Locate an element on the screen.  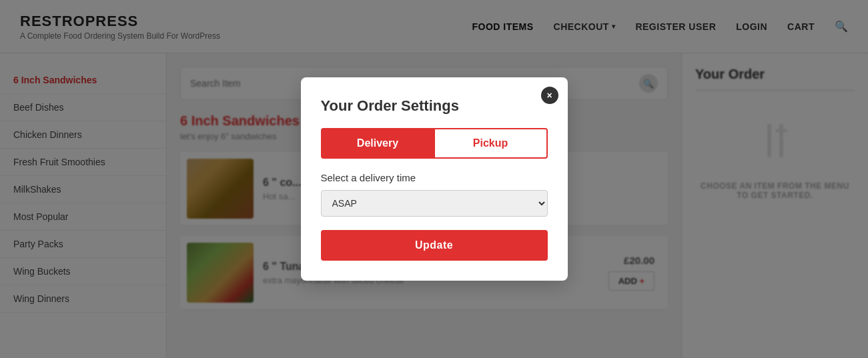
modal-title: Your Order Settings is located at coordinates (434, 106).